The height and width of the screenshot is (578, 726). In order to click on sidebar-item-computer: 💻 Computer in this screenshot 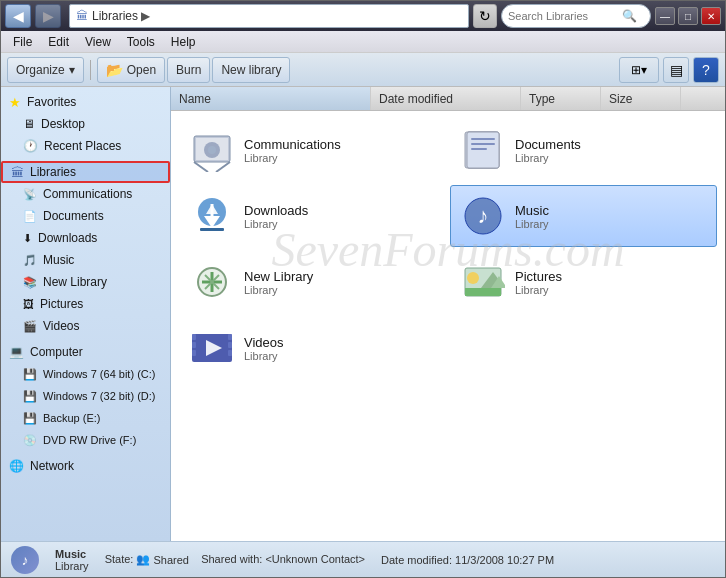, I will do `click(86, 352)`.